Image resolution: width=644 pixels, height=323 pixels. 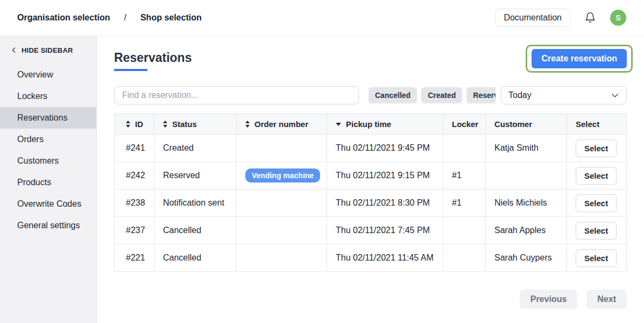 I want to click on cell-id: #238, so click(x=135, y=203).